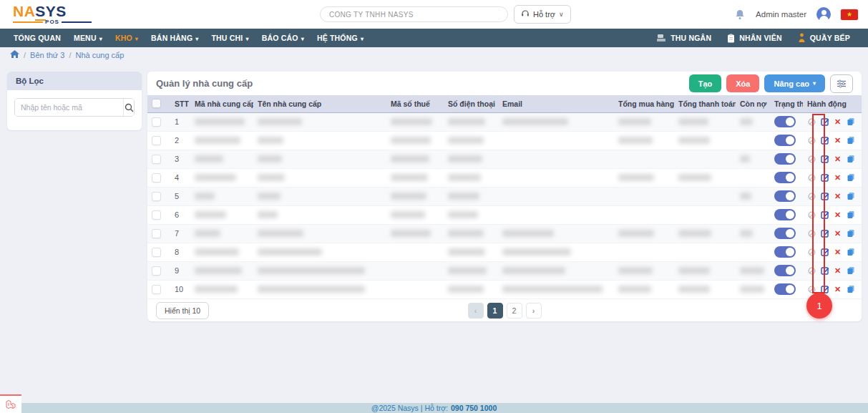  Describe the element at coordinates (786, 159) in the screenshot. I see `status-cell` at that location.